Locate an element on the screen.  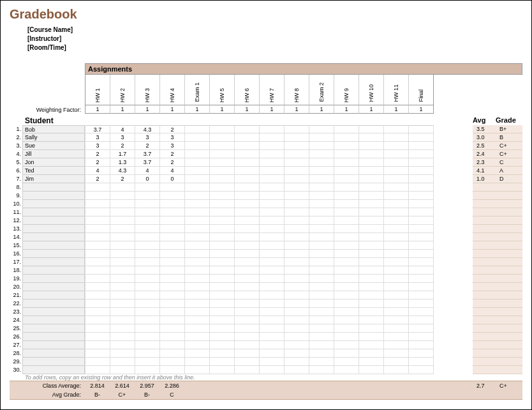
assignment-col: HW 5 is located at coordinates (222, 90).